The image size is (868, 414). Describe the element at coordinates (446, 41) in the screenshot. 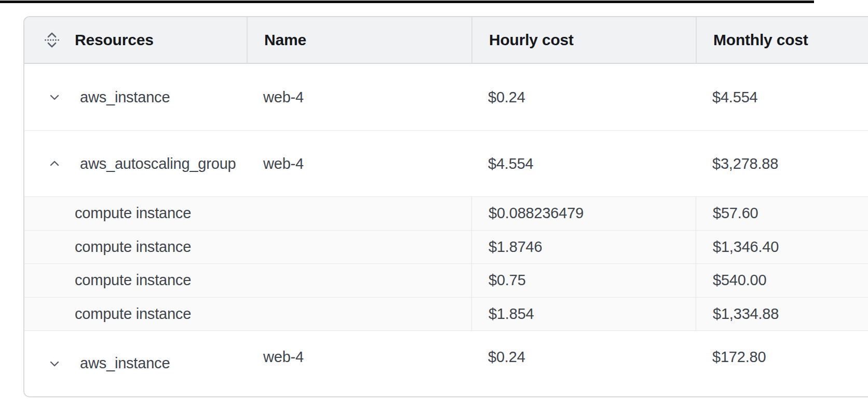

I see `table-header: Resources Name Hourly cost Monthly cost` at that location.